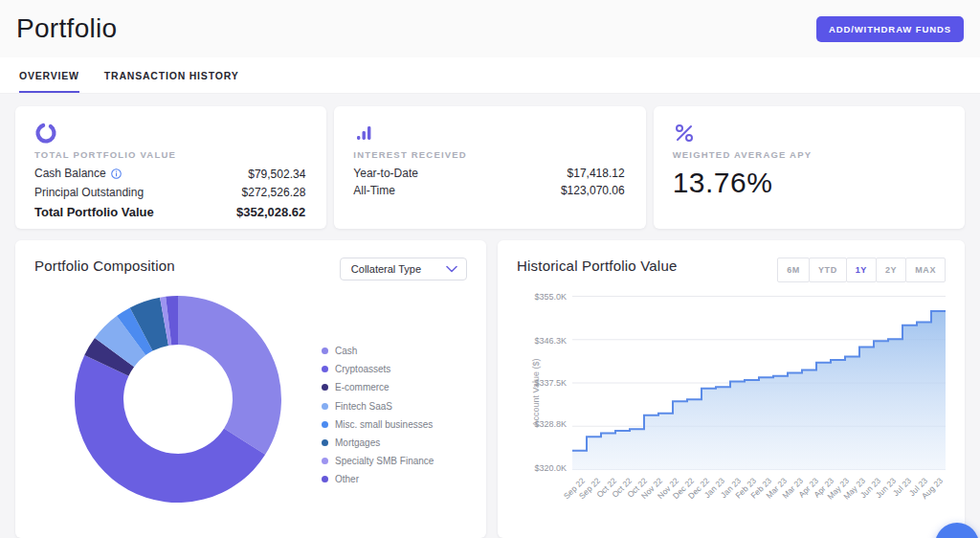 This screenshot has width=980, height=538. What do you see at coordinates (358, 442) in the screenshot?
I see `legend-label: Mortgages` at bounding box center [358, 442].